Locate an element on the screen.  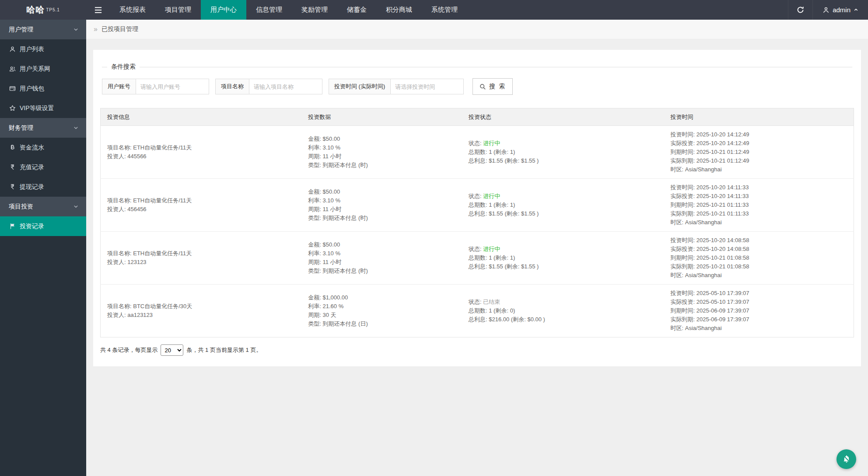
cell-line: 总利息: $1.55 (剩余: $1.55 ) is located at coordinates (563, 214).